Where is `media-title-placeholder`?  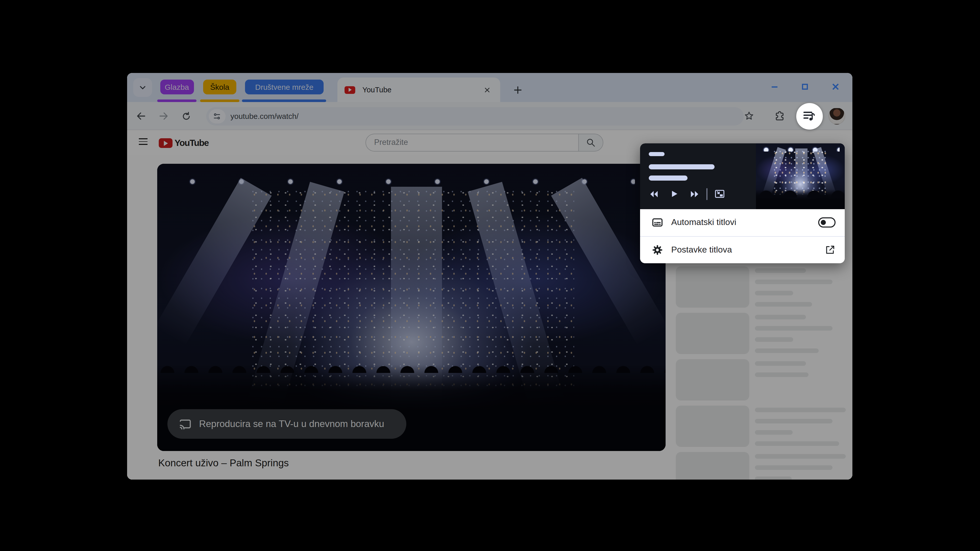 media-title-placeholder is located at coordinates (657, 154).